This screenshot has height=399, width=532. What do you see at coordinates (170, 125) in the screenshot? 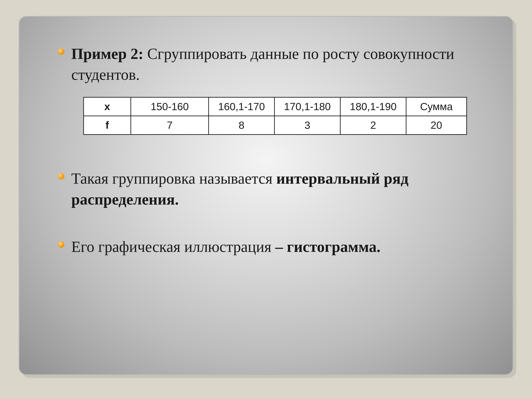
I see `f-col-0: 7` at bounding box center [170, 125].